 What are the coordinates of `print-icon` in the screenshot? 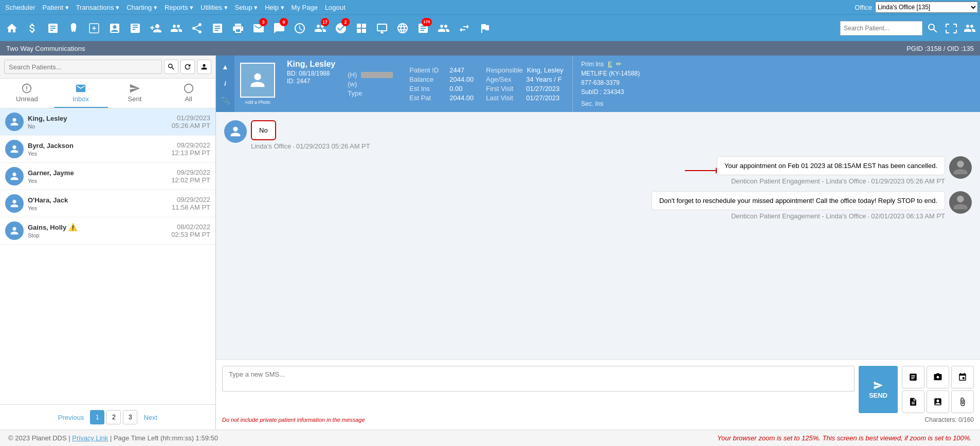 It's located at (238, 28).